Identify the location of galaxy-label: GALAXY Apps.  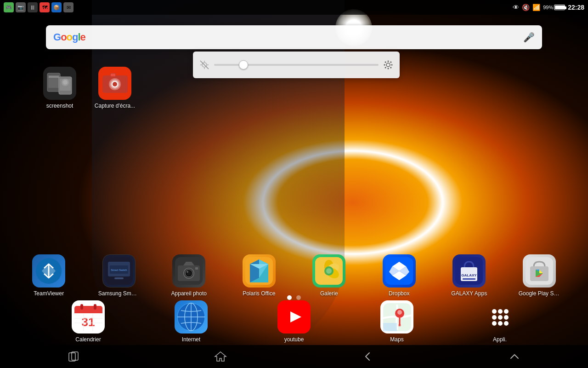
(469, 293).